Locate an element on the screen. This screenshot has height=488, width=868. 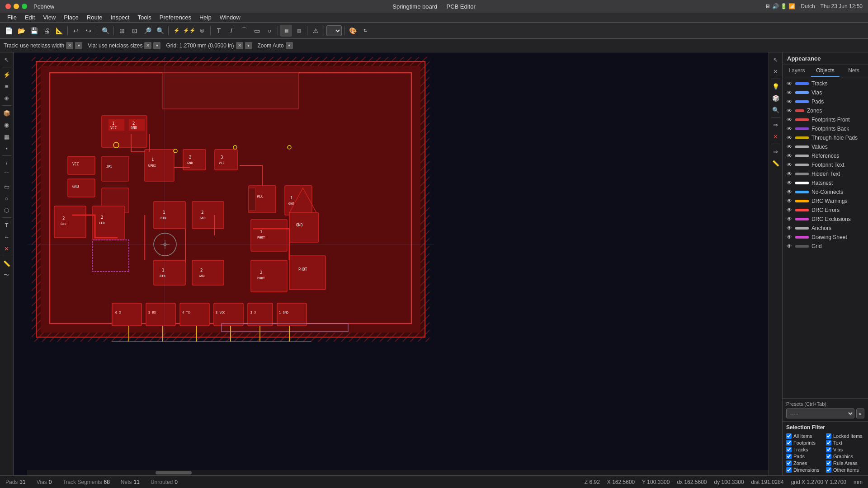
sf-cb-other-items is located at coordinates (829, 470).